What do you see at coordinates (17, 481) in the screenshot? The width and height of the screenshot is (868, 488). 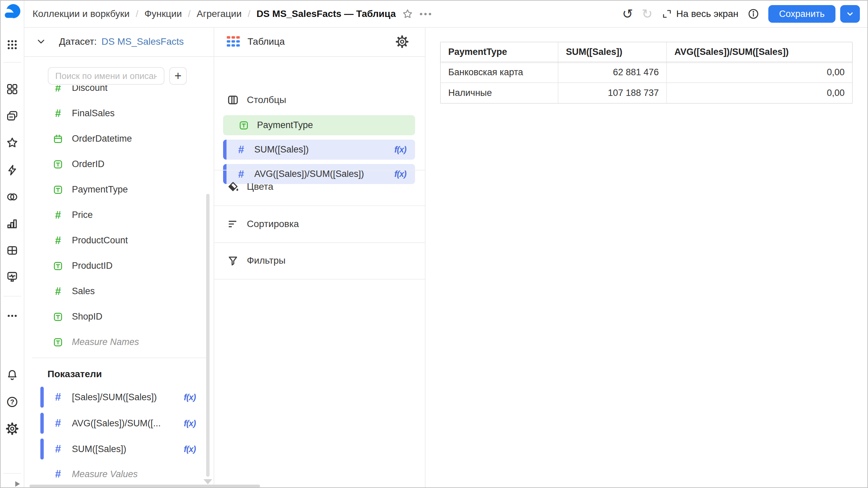 I see `expand-sidebar-icon` at bounding box center [17, 481].